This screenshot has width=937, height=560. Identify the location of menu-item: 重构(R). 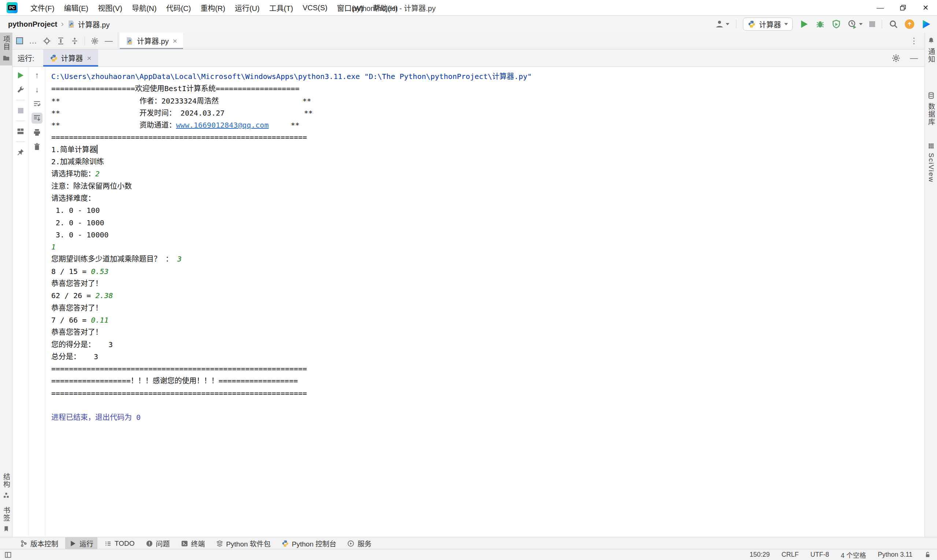
(213, 8).